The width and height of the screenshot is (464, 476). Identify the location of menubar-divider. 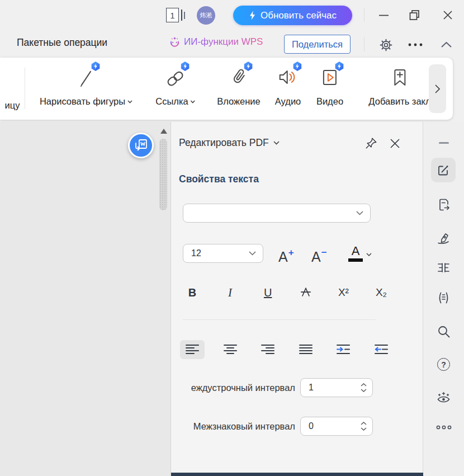
(364, 44).